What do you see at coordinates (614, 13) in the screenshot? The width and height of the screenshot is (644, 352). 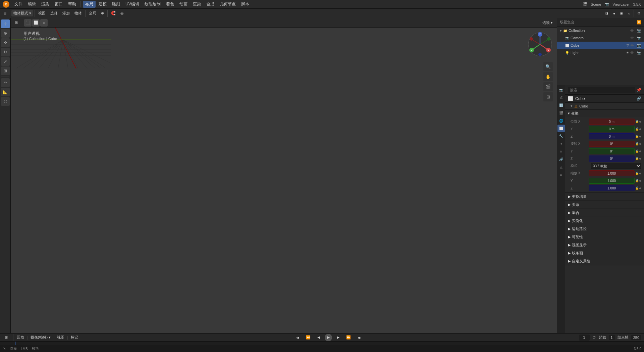 I see `solid-view-btn: ●` at bounding box center [614, 13].